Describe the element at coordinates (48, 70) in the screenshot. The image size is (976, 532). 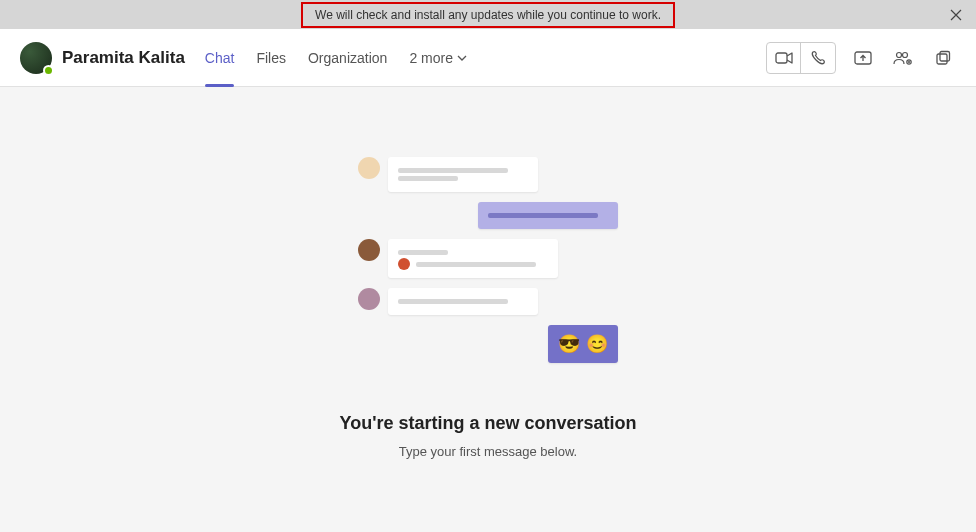
I see `presence-available-icon` at that location.